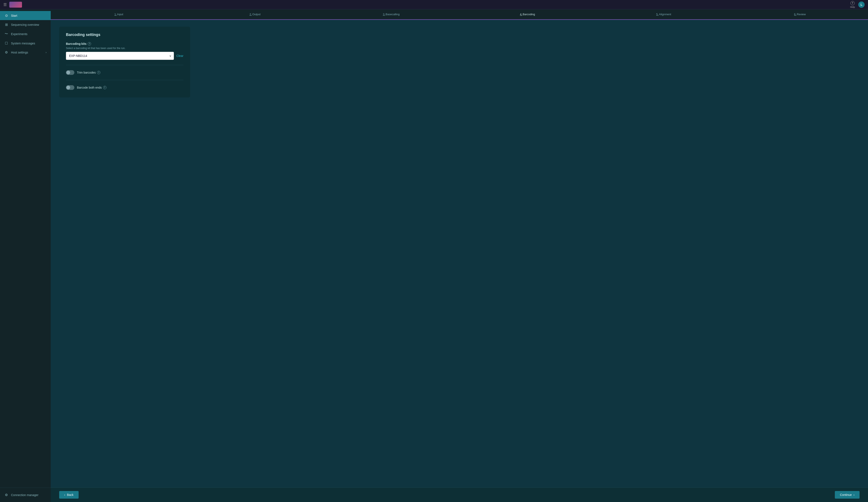  Describe the element at coordinates (459, 495) in the screenshot. I see `footer: ‹ Back Continue ›` at that location.